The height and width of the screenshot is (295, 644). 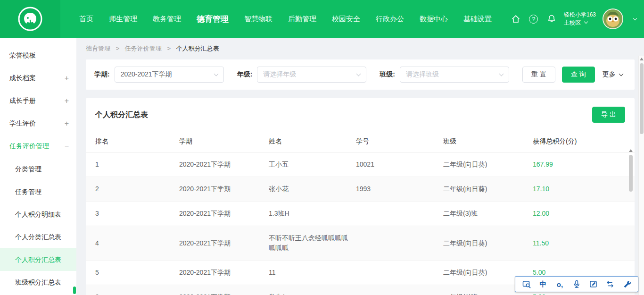 What do you see at coordinates (560, 284) in the screenshot?
I see `ime-punctuation-icon: o,` at bounding box center [560, 284].